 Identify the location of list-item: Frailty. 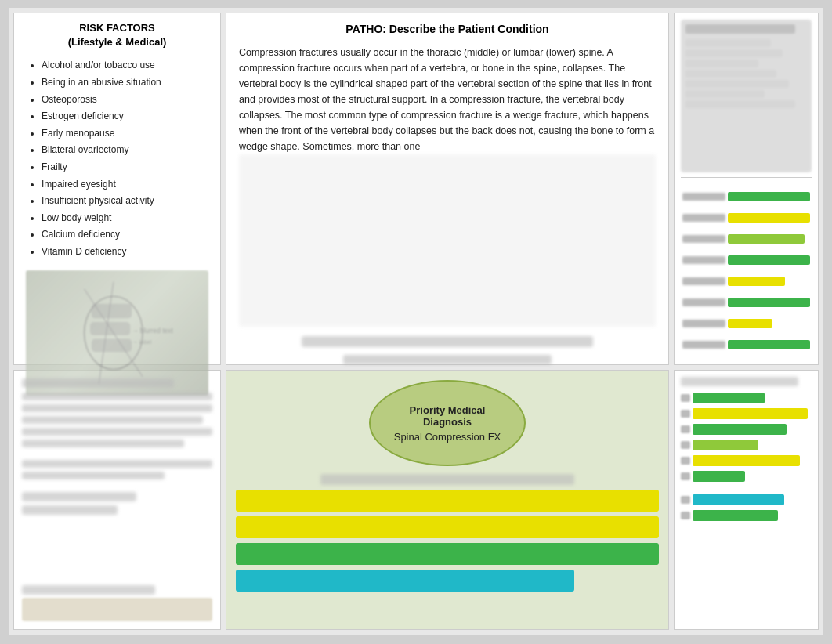
(125, 168).